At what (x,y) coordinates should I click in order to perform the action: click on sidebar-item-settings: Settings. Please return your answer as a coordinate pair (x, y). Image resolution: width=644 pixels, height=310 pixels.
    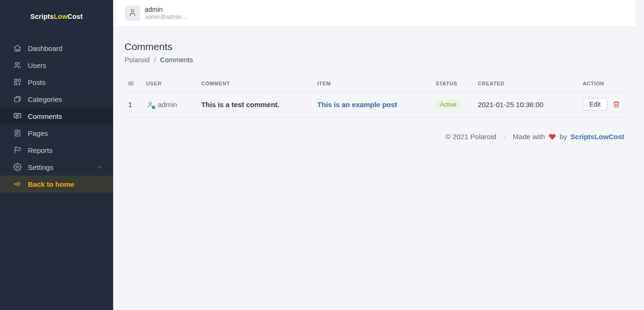
    Looking at the image, I should click on (57, 167).